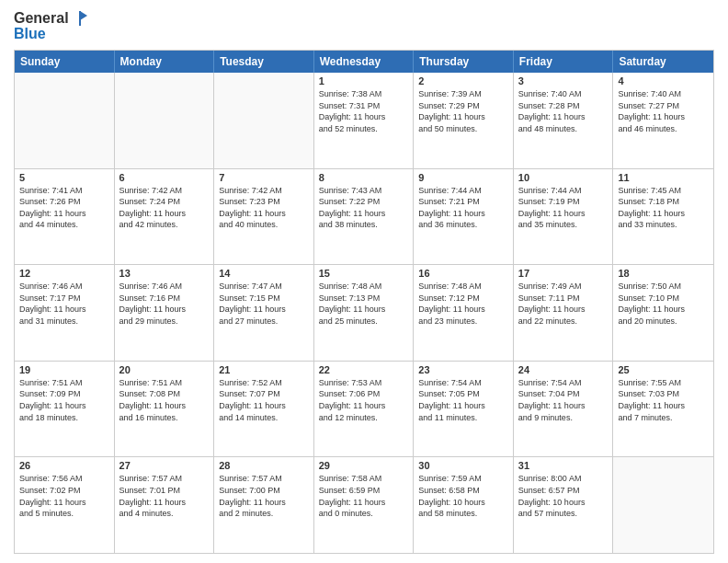 The image size is (728, 563). I want to click on day-info: Sunrise: 7:46 AM Sunset: 7:16 PM Dayligh…, so click(165, 304).